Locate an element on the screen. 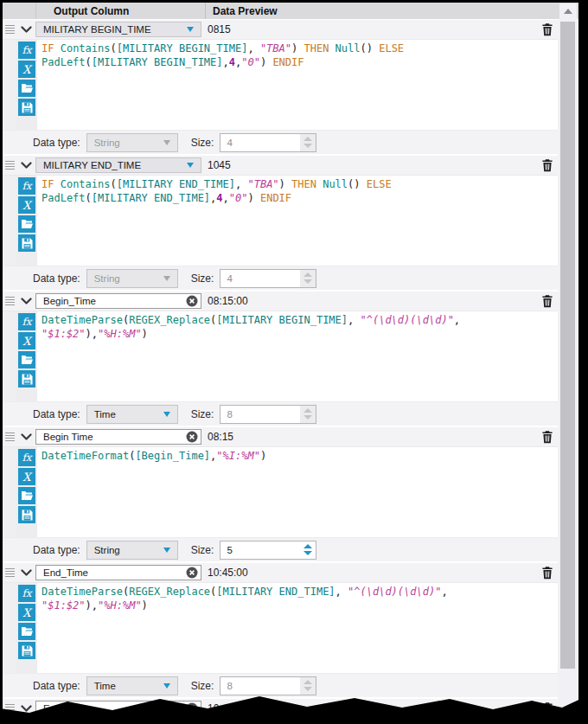 This screenshot has height=724, width=588. expression-code: IF Contains([MILITARY BEGIN_TIME], "TBA"… is located at coordinates (297, 85).